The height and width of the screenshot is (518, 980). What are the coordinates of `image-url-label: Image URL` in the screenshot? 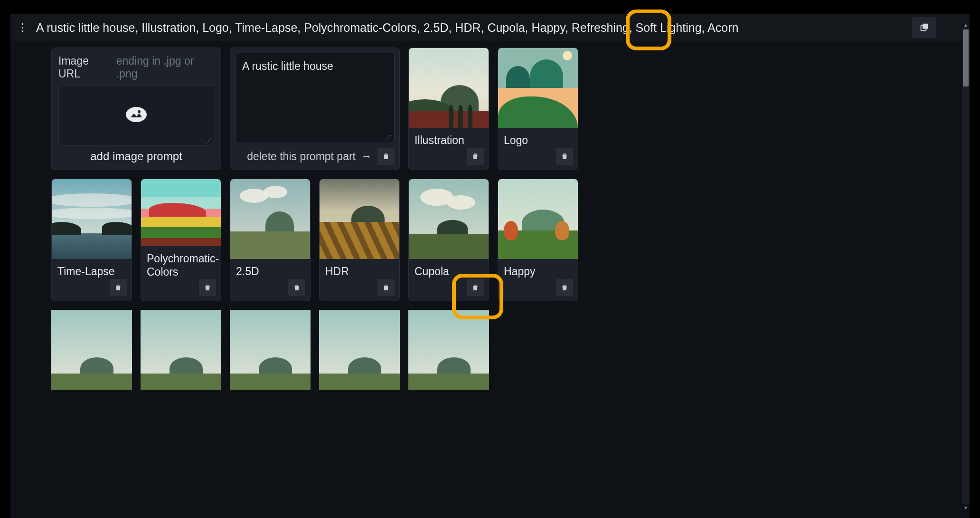 It's located at (85, 67).